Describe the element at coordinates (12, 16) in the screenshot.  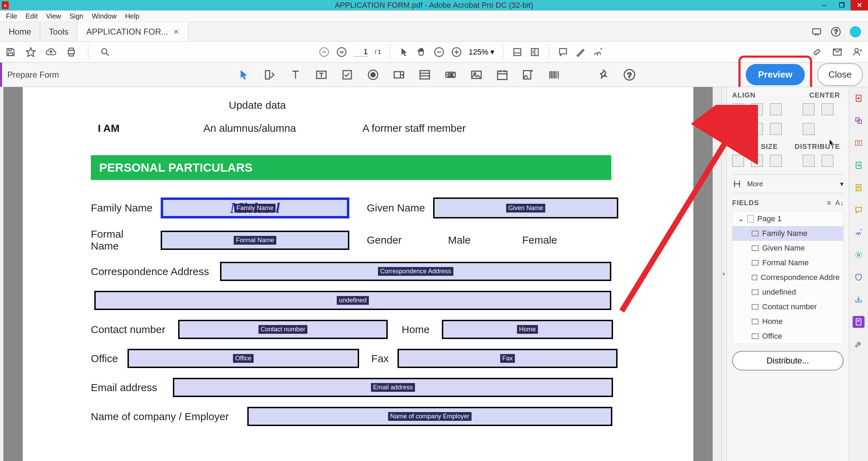
I see `menu-file: File` at that location.